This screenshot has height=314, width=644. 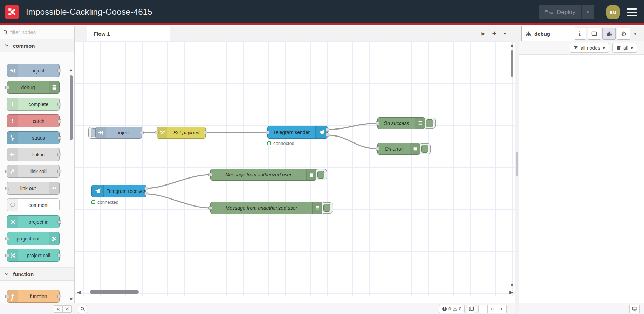 I want to click on scroll-left-icon: ◀, so click(x=79, y=292).